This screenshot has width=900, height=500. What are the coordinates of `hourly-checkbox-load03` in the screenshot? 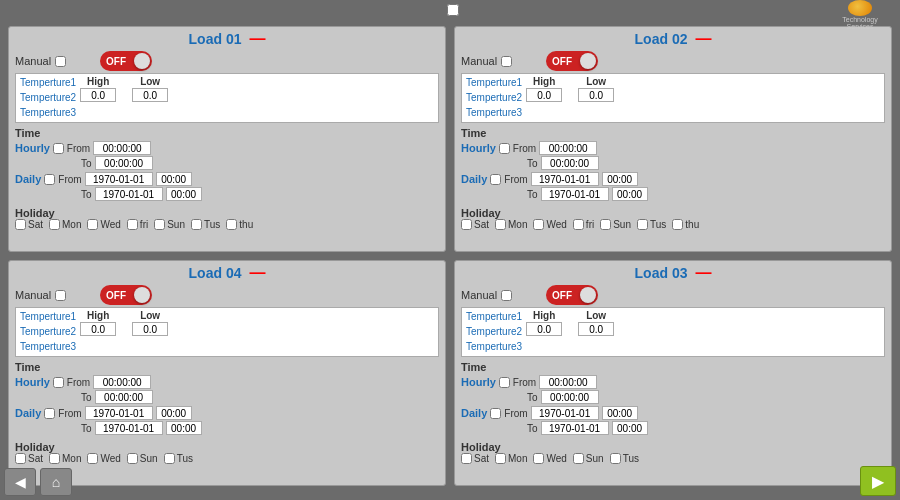 It's located at (504, 382).